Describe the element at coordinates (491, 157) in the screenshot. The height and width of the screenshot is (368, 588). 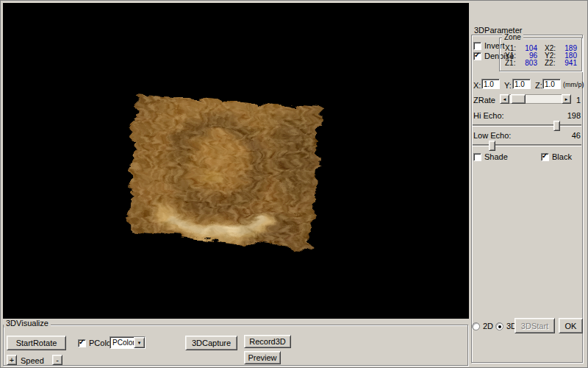
I see `shade-checkbox-row: ✓ Shade` at that location.